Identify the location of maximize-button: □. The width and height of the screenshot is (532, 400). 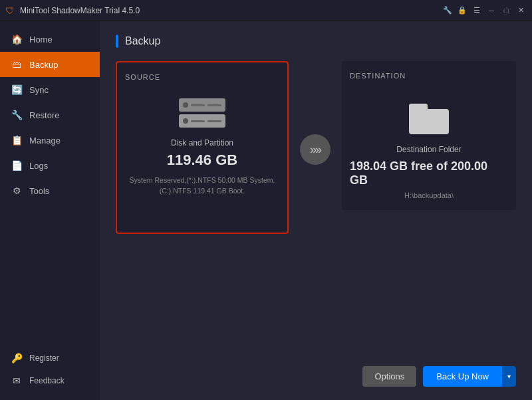
(506, 11).